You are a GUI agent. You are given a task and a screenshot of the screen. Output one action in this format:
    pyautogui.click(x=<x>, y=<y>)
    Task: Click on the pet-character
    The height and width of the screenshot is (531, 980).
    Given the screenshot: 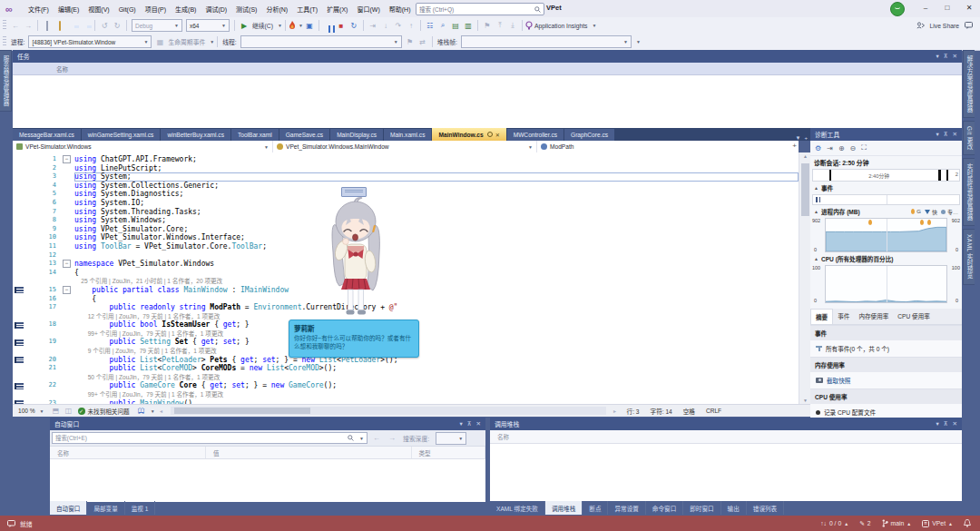 What is the action you would take?
    pyautogui.click(x=356, y=255)
    